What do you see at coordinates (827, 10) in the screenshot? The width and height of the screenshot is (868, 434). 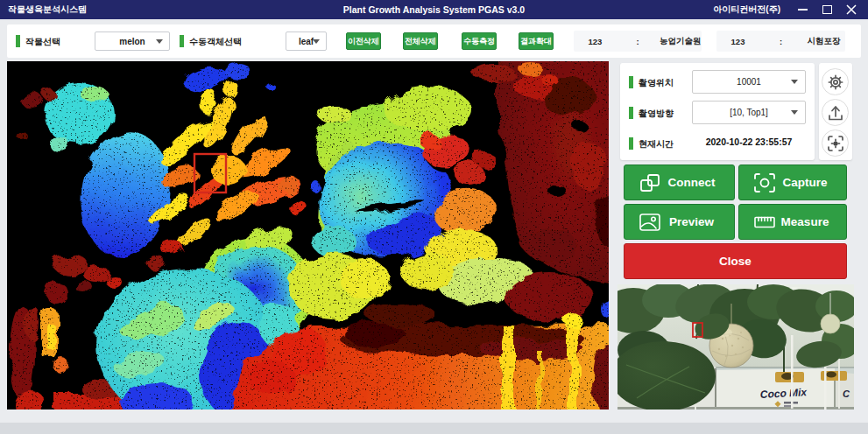 I see `maximize-button` at bounding box center [827, 10].